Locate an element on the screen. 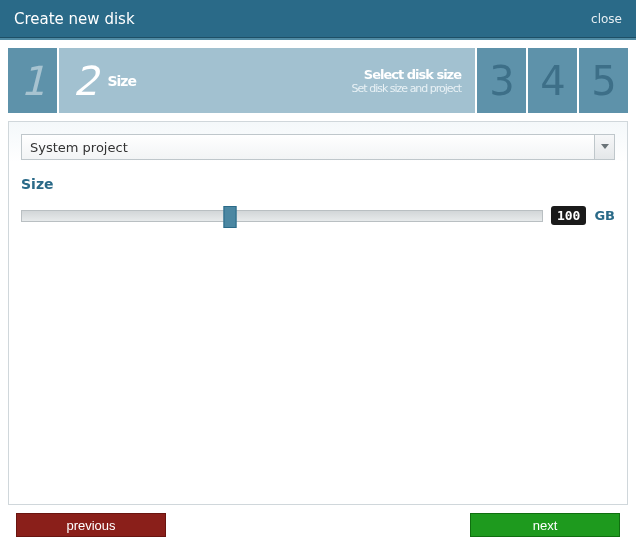  wizard-step-1: 1 is located at coordinates (32, 80).